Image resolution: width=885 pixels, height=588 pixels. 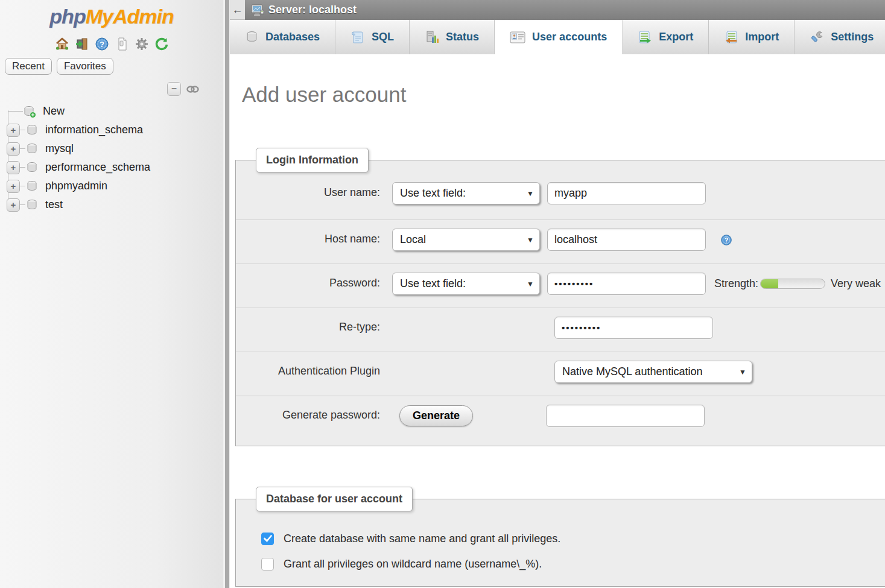 What do you see at coordinates (112, 63) in the screenshot?
I see `sidebar-filter-buttons: Recent Favorites` at bounding box center [112, 63].